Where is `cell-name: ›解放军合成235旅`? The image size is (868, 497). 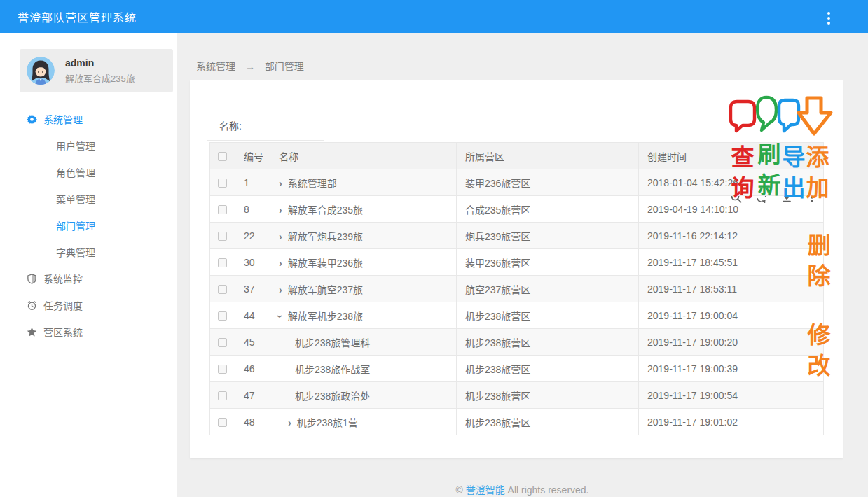
cell-name: ›解放军合成235旅 is located at coordinates (364, 209).